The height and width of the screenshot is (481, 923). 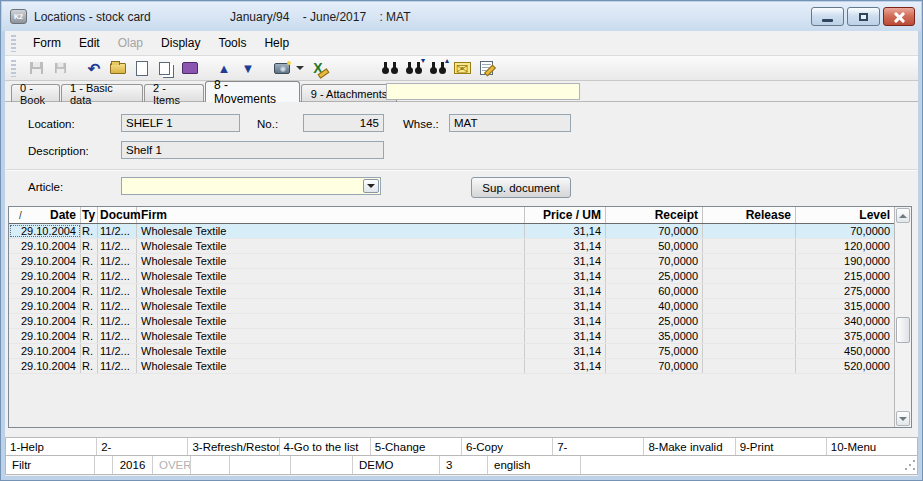 What do you see at coordinates (654, 215) in the screenshot?
I see `col-header-receipt: Receipt` at bounding box center [654, 215].